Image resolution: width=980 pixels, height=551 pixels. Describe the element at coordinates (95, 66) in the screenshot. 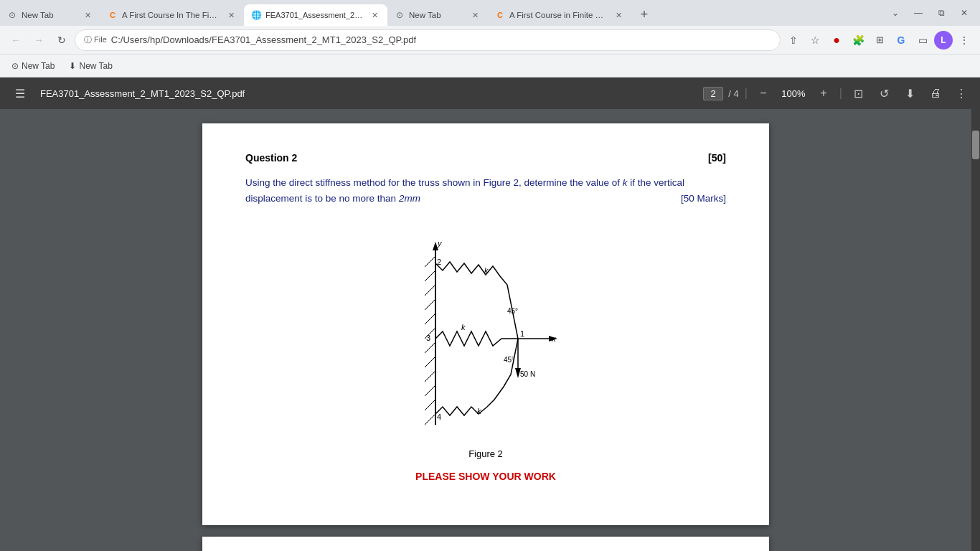

I see `bookmark-label-2: New Tab` at that location.